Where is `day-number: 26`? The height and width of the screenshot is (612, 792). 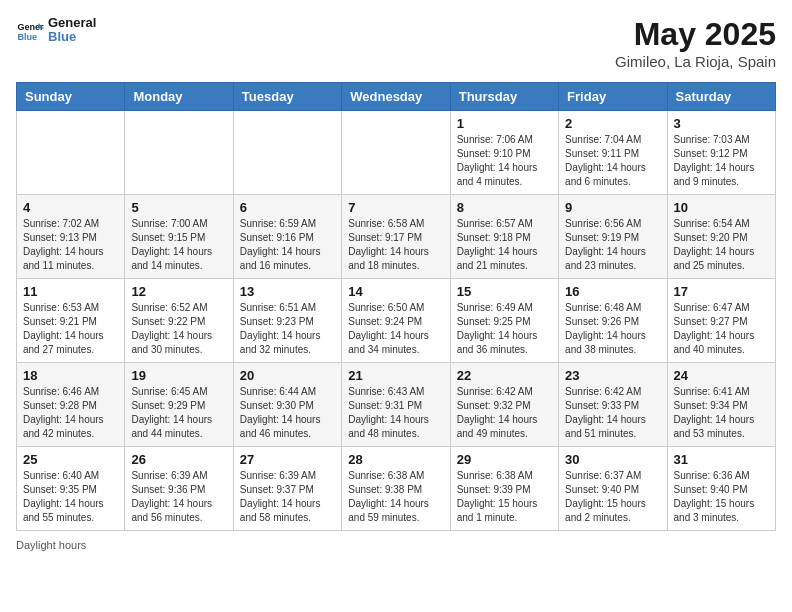
day-number: 26 is located at coordinates (178, 460).